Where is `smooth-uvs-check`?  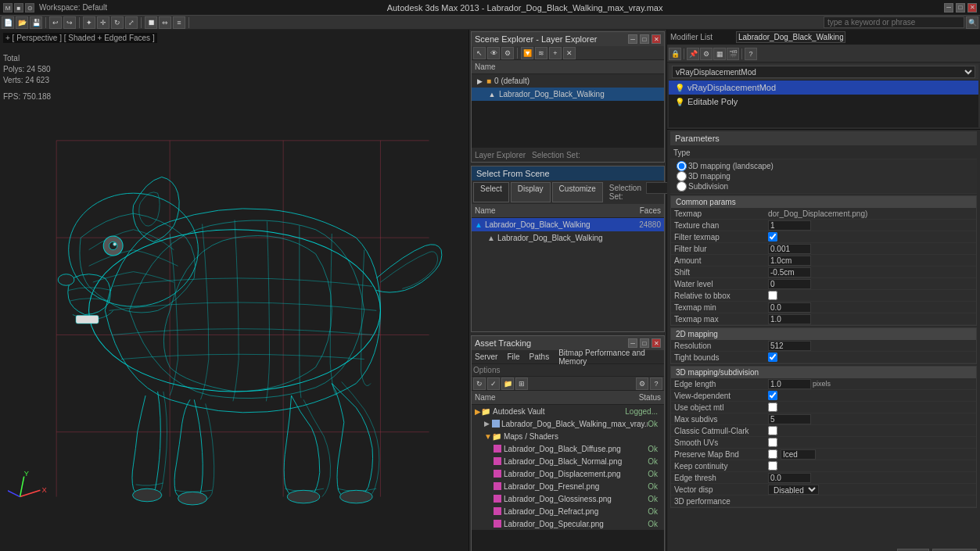 smooth-uvs-check is located at coordinates (773, 442).